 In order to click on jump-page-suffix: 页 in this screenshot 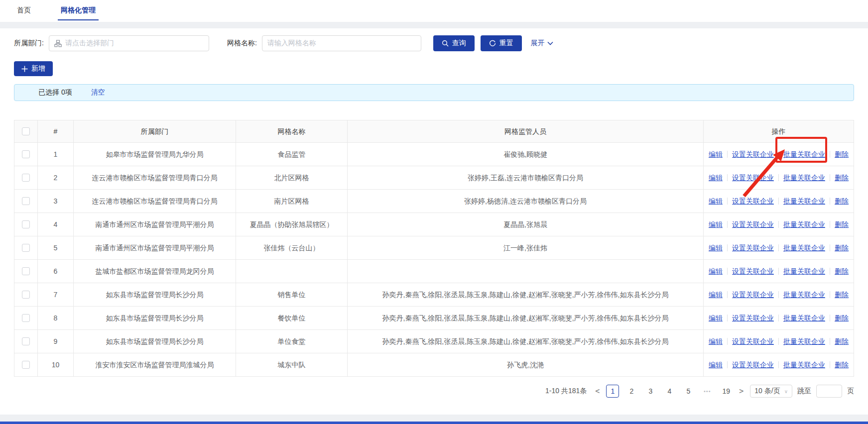, I will do `click(851, 391)`.